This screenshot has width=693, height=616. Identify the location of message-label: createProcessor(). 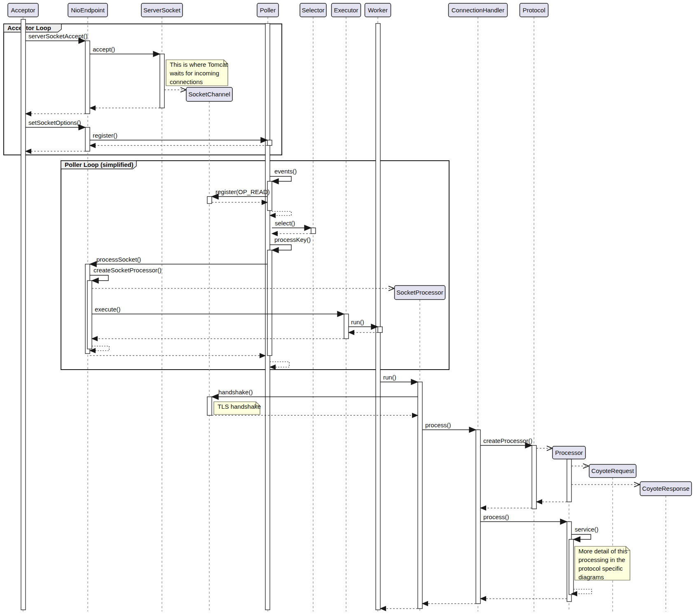
(508, 441).